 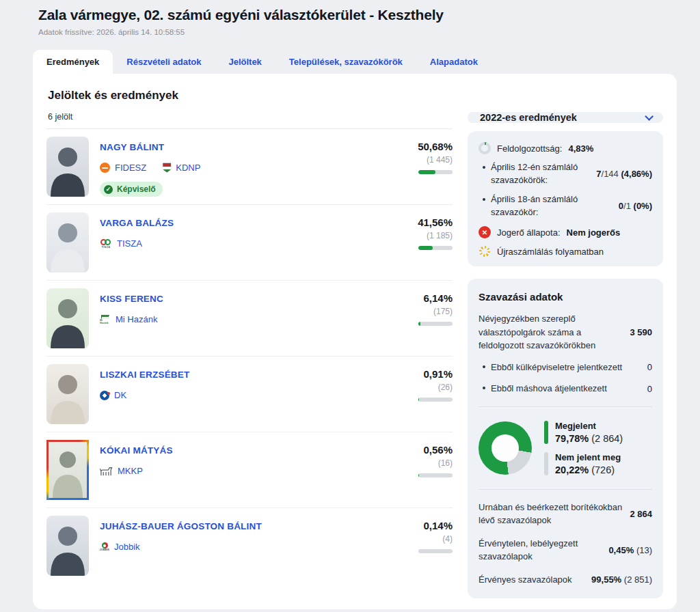 What do you see at coordinates (130, 243) in the screenshot?
I see `party-name: TISZA` at bounding box center [130, 243].